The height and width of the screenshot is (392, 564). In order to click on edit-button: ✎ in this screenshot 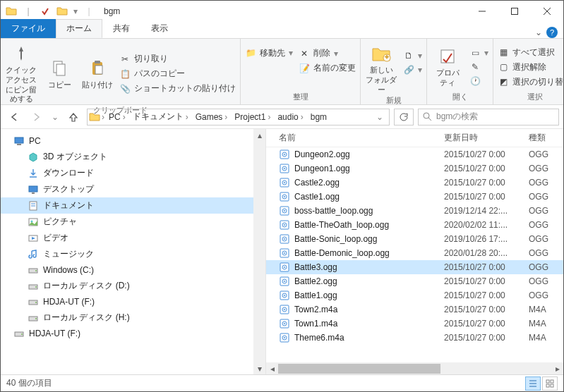, I will do `click(479, 67)`.